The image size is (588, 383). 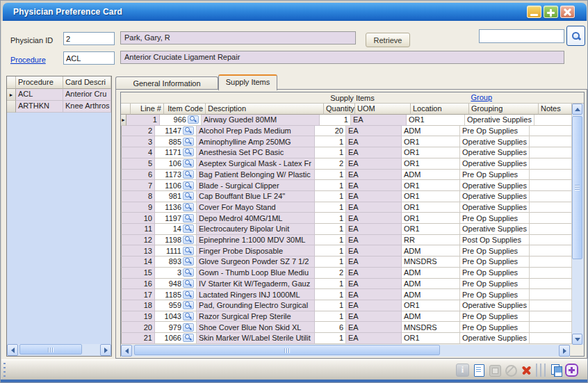 What do you see at coordinates (176, 229) in the screenshot?
I see `item-code-cell: 14` at bounding box center [176, 229].